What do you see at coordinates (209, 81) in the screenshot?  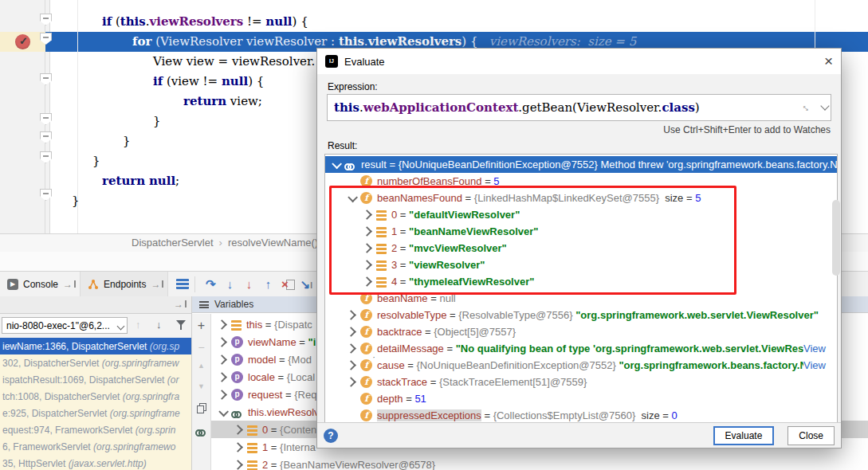 I see `code-line: if (view != null) {` at bounding box center [209, 81].